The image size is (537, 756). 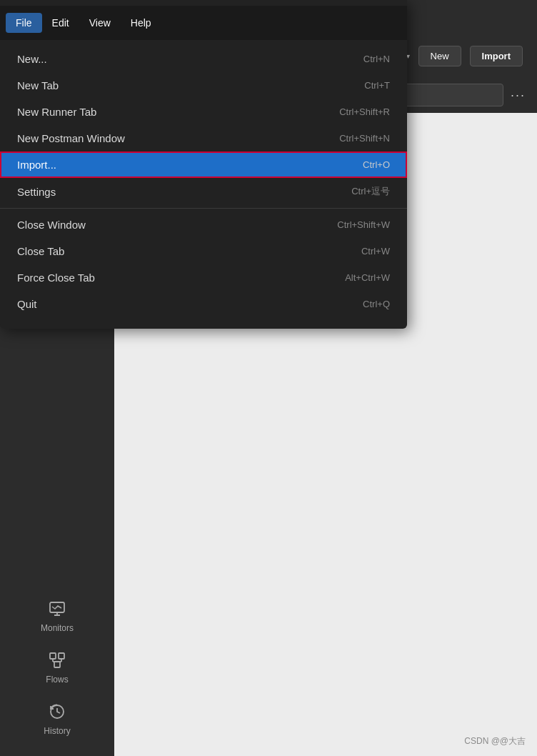 What do you see at coordinates (204, 139) in the screenshot?
I see `menu-item-new-postman-window: New Postman Window Ctrl+Shift+N` at bounding box center [204, 139].